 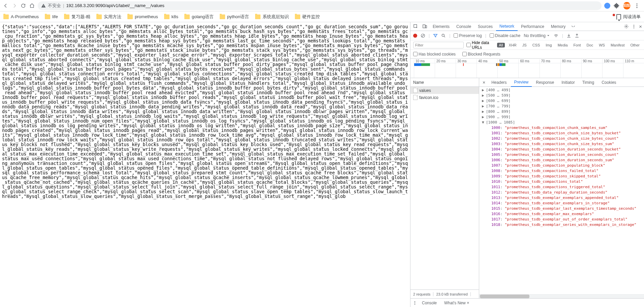 I want to click on network-conditions-icon, so click(x=556, y=36).